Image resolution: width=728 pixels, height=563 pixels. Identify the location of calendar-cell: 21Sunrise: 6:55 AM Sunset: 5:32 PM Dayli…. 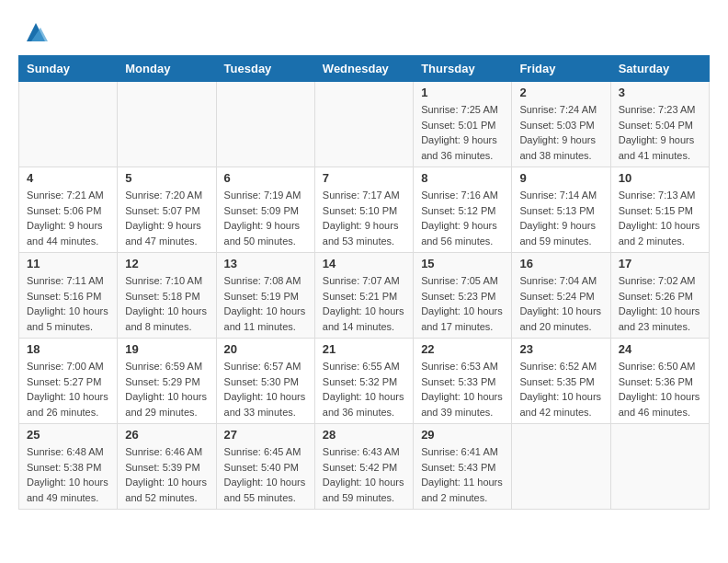
(364, 381).